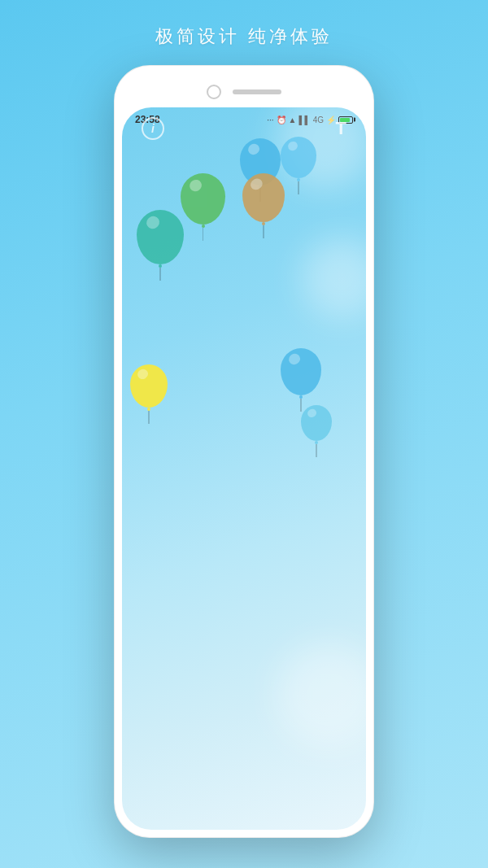 This screenshot has height=868, width=488. What do you see at coordinates (342, 129) in the screenshot?
I see `text-button: T` at bounding box center [342, 129].